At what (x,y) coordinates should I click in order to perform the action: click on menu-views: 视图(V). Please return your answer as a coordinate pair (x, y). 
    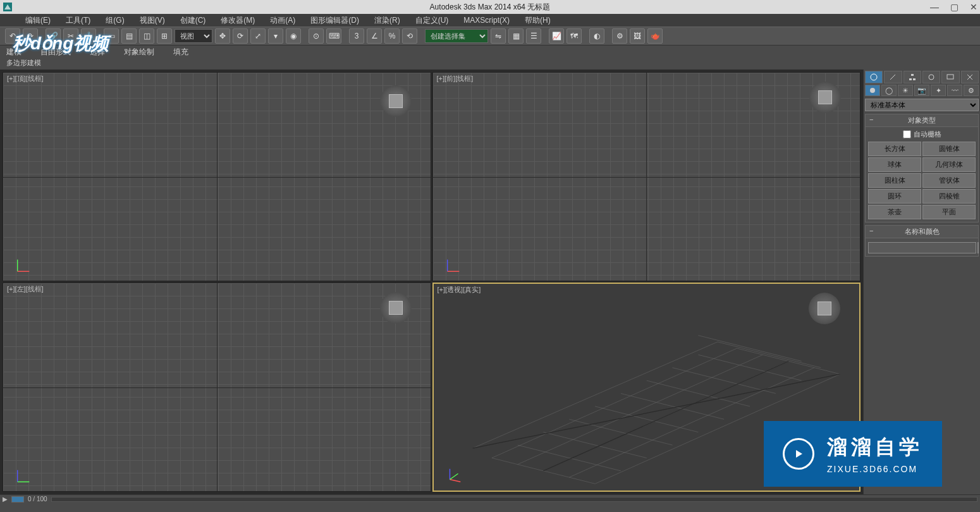
    Looking at the image, I should click on (152, 20).